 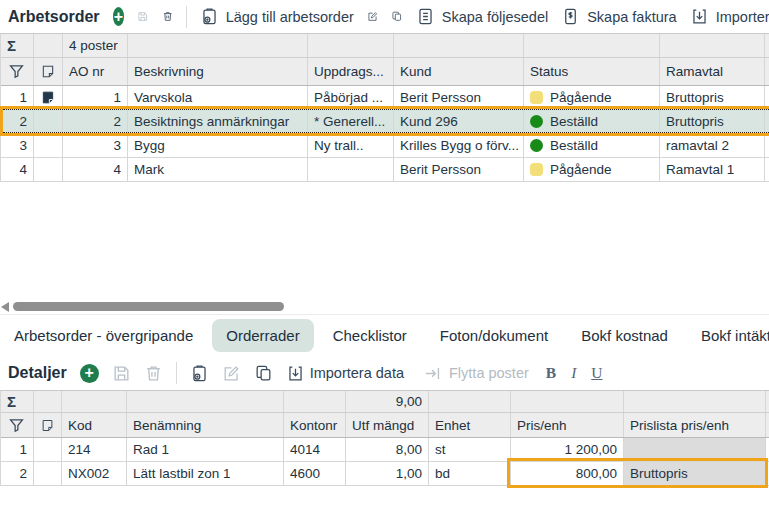 What do you see at coordinates (96, 98) in the screenshot?
I see `cell-ao-nr: 1` at bounding box center [96, 98].